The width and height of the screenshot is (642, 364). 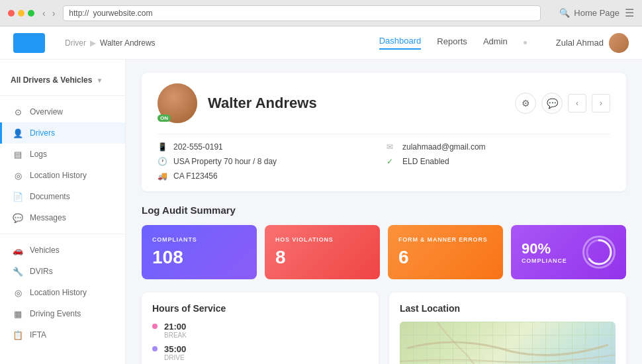 What do you see at coordinates (508, 343) in the screenshot?
I see `map-placeholder` at bounding box center [508, 343].